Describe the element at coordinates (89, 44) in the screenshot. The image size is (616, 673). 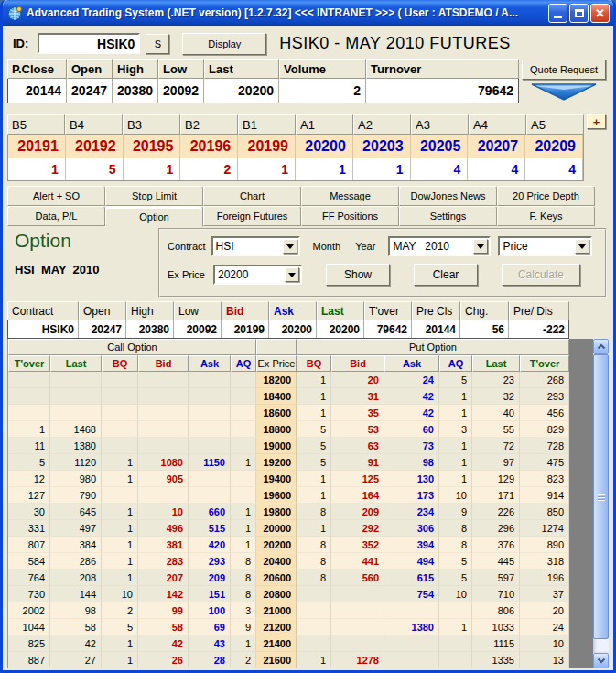
I see `id-input` at that location.